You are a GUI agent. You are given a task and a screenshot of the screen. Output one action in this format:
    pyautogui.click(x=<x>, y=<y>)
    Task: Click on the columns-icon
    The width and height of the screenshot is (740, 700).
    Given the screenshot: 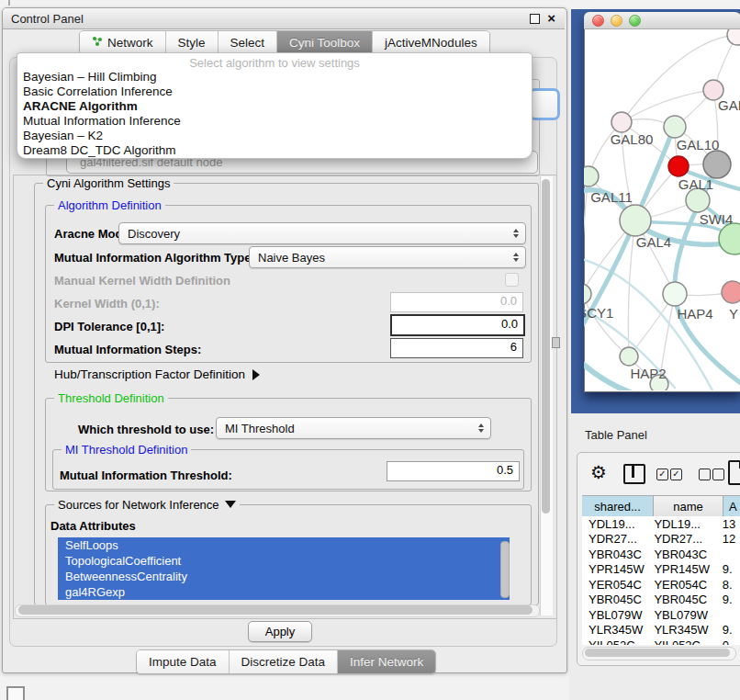 What is the action you would take?
    pyautogui.click(x=634, y=474)
    